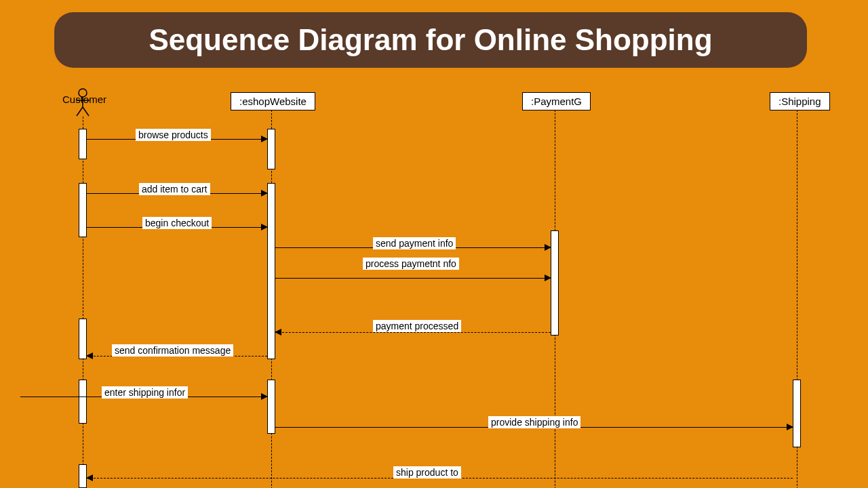 The height and width of the screenshot is (488, 868). What do you see at coordinates (555, 283) in the screenshot?
I see `payment-activation` at bounding box center [555, 283].